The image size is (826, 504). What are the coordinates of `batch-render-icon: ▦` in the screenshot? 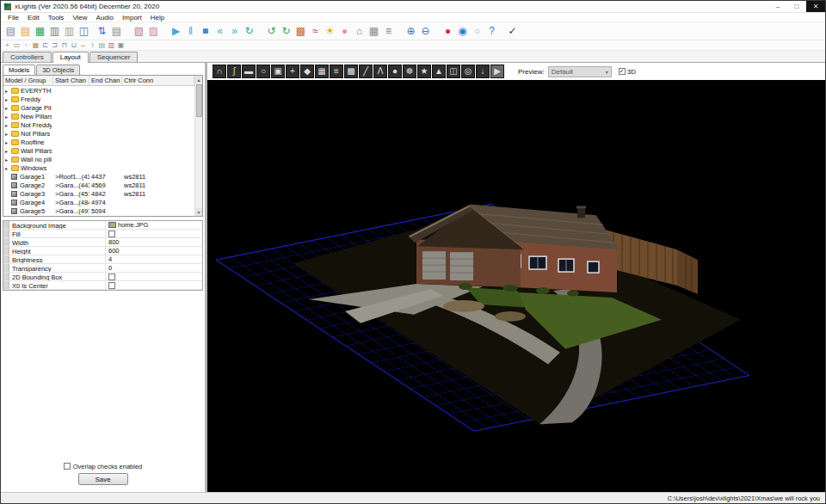 It's located at (40, 31).